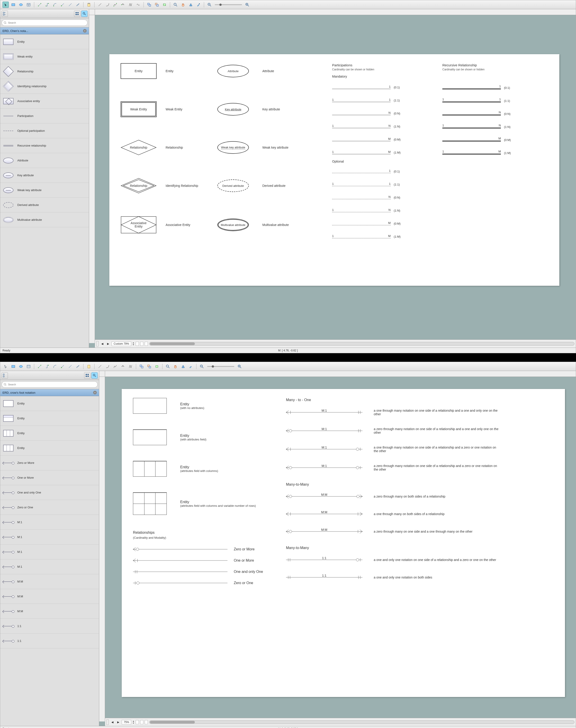  What do you see at coordinates (131, 5) in the screenshot?
I see `tool-poly3` at bounding box center [131, 5].